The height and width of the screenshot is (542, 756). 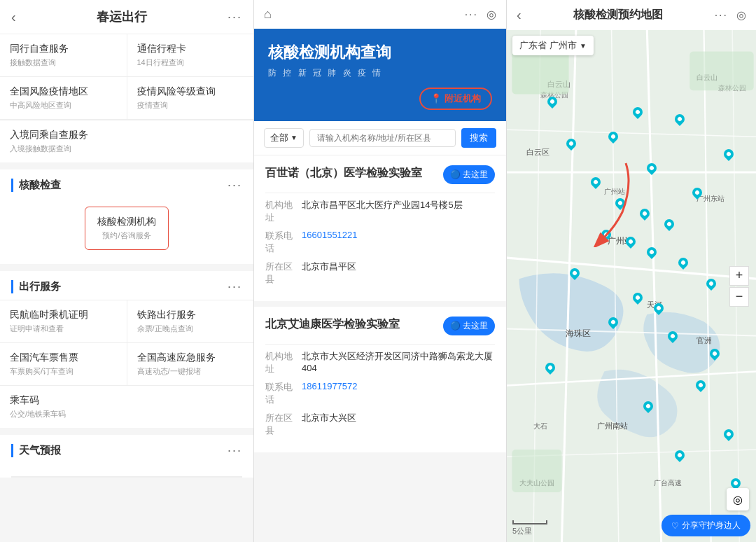 What do you see at coordinates (398, 273) in the screenshot?
I see `district-value-1: 北京市昌平区` at bounding box center [398, 273].